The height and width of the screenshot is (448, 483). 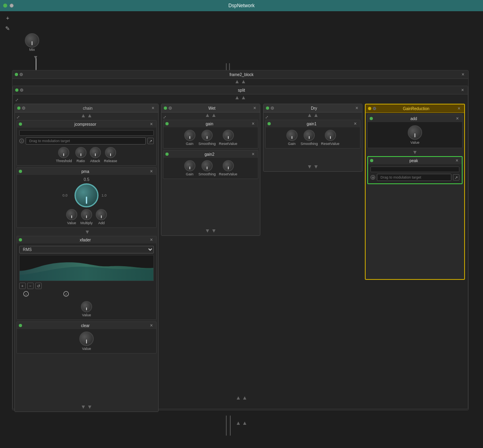 I want to click on add-close: ×, so click(x=457, y=119).